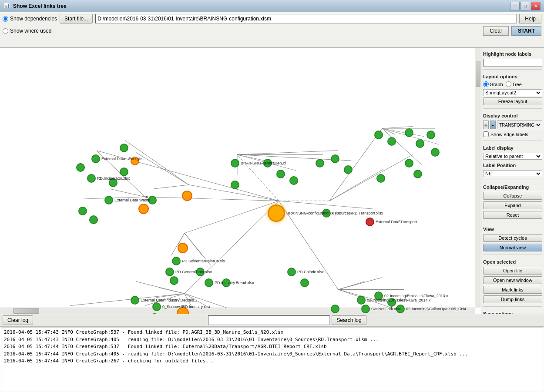 The width and height of the screenshot is (544, 392). I want to click on close-button: ✕, so click(536, 6).